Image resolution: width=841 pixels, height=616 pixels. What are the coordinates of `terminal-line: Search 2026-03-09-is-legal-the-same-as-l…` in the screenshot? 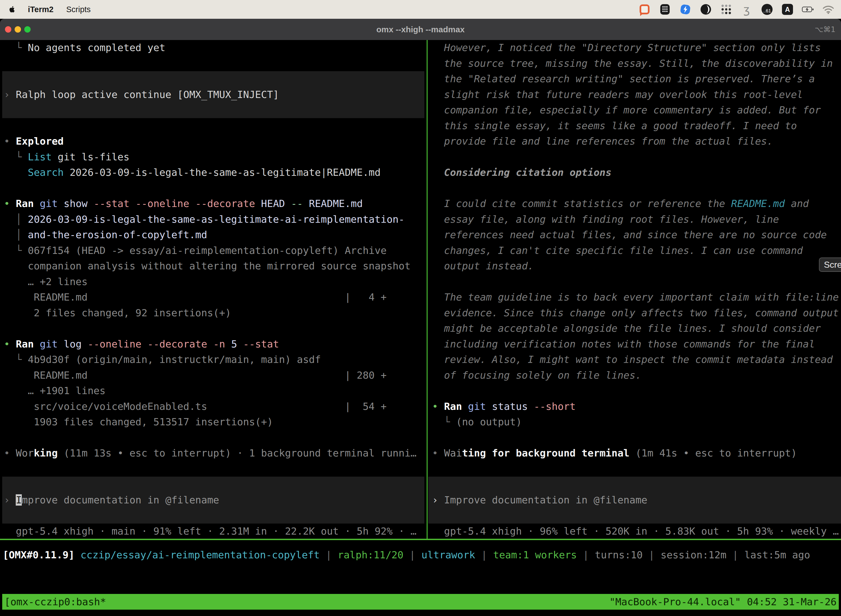 It's located at (215, 173).